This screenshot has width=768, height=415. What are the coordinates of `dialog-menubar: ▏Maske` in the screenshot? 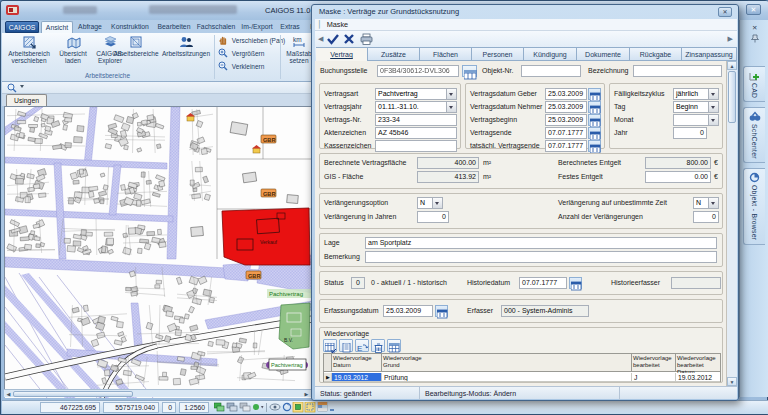 It's located at (526, 25).